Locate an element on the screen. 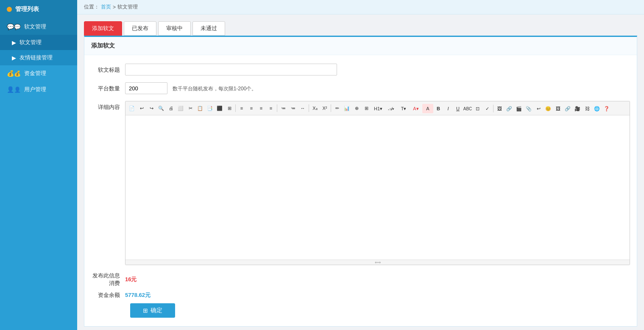 The height and width of the screenshot is (330, 644). sidebar-logo-dot is located at coordinates (9, 9).